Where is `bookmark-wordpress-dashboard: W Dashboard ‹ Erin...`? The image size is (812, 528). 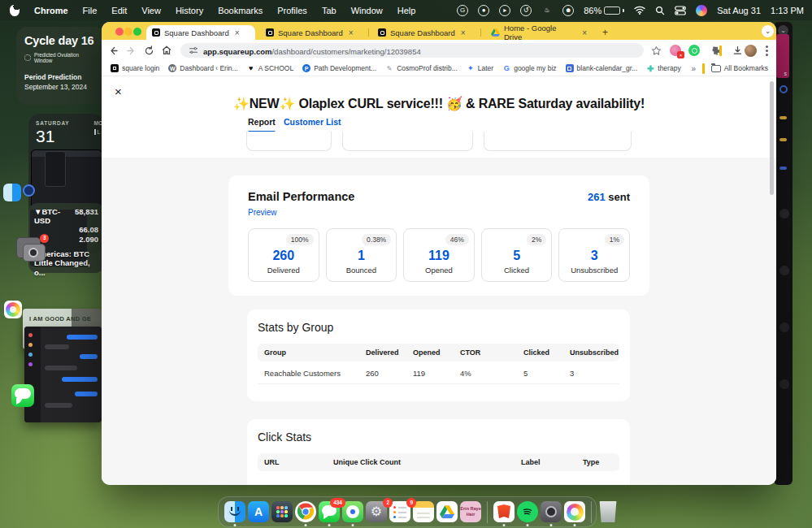
bookmark-wordpress-dashboard: W Dashboard ‹ Erin... is located at coordinates (203, 68).